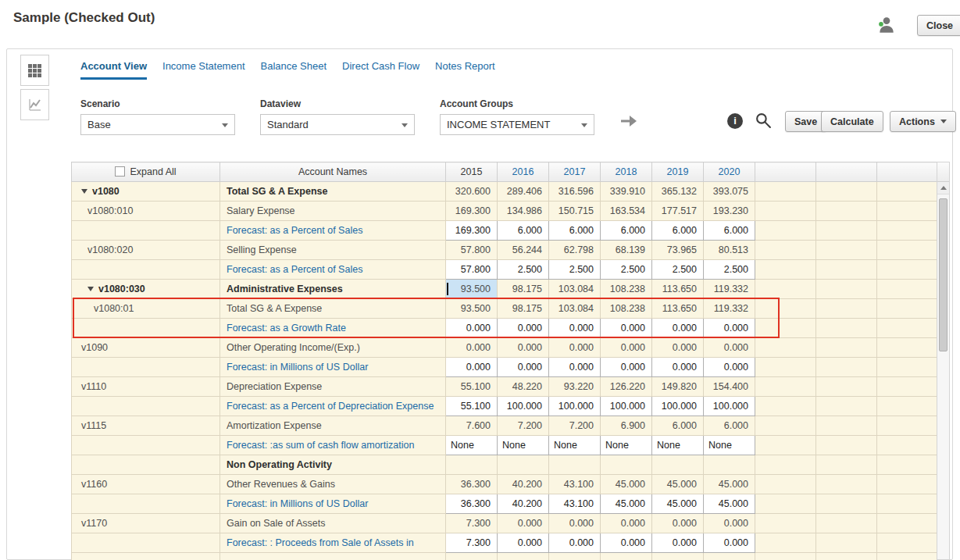  I want to click on forecast-method-link: Forecast: as a Percent of Depreciation E…, so click(333, 406).